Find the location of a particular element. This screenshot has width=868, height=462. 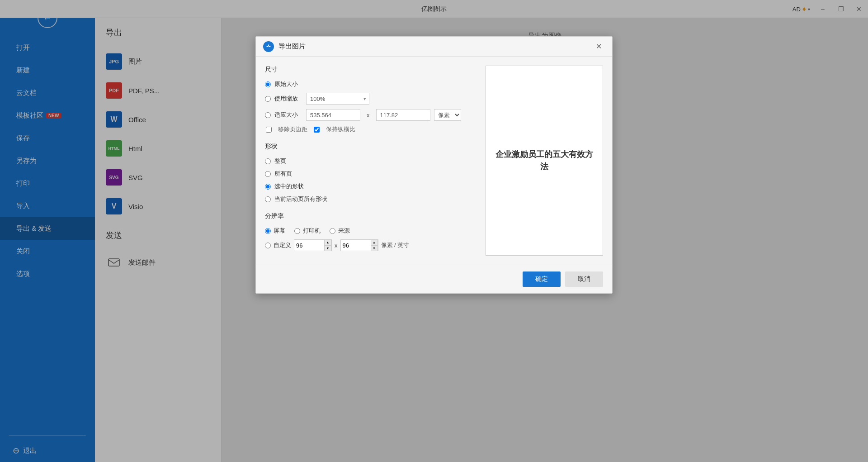

dialog-title: 导出图片 is located at coordinates (433, 46).